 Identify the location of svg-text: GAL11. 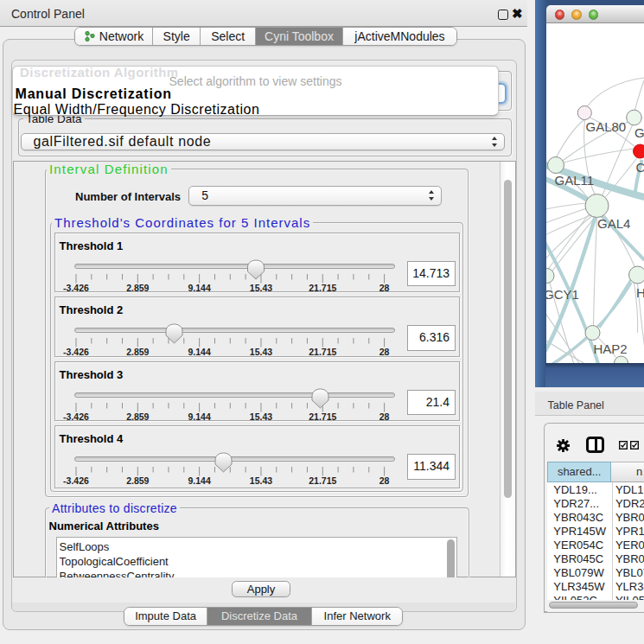
(574, 180).